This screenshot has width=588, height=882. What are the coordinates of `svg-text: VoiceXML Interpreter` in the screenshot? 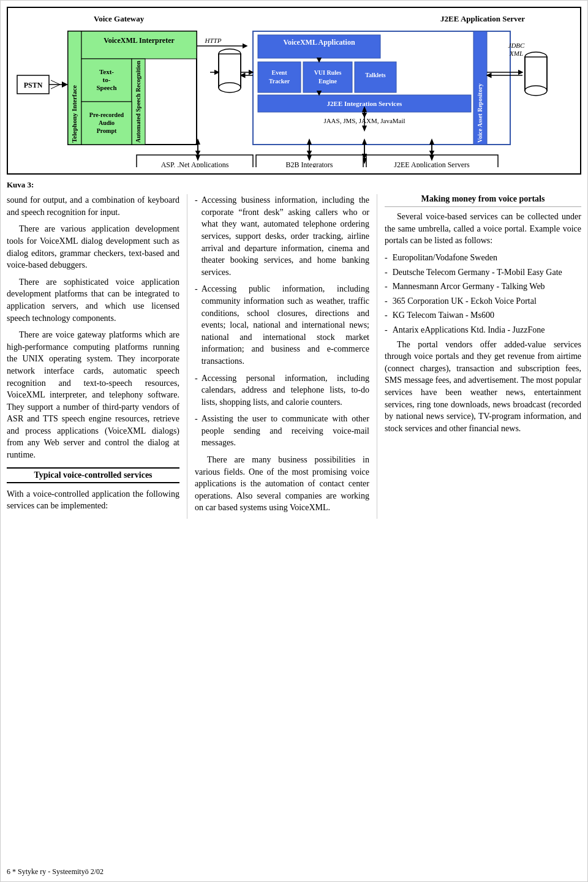 It's located at (139, 40).